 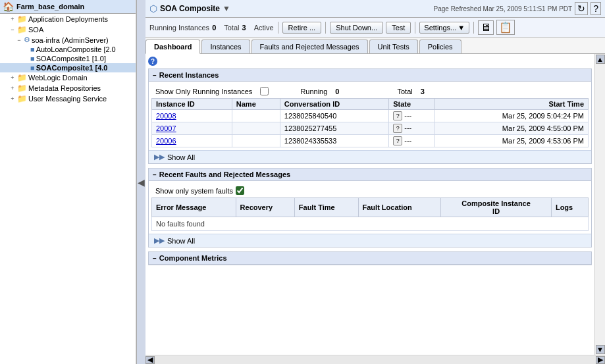 What do you see at coordinates (225, 174) in the screenshot?
I see `recent-faults-title: Recent Faults and Rejected Messages` at bounding box center [225, 174].